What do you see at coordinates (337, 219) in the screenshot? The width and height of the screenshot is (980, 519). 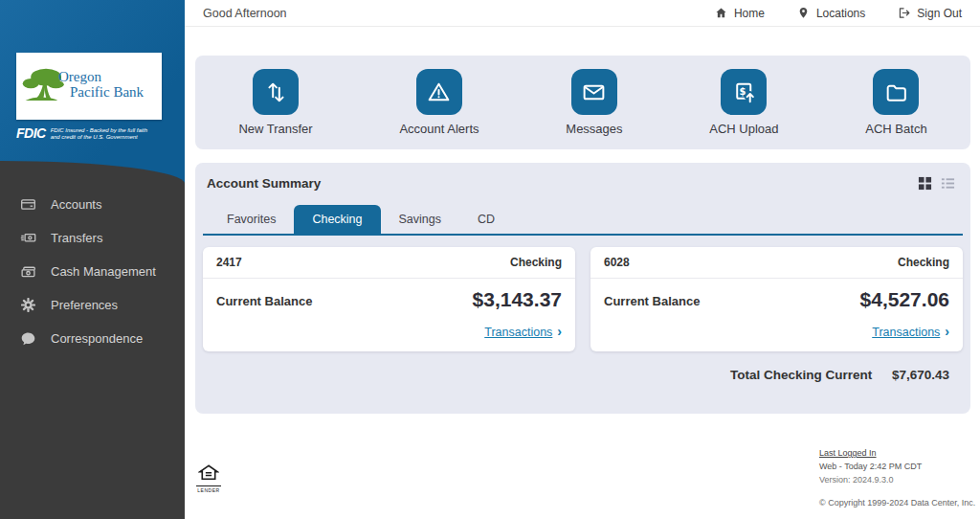 I see `tab-checking: Checking` at bounding box center [337, 219].